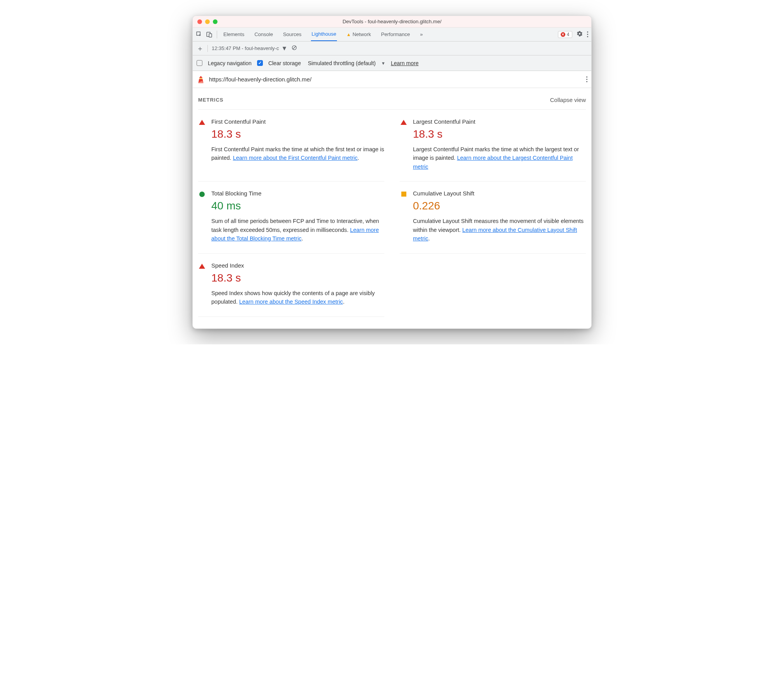 This screenshot has height=698, width=784. I want to click on clear-storage-label: Clear storage, so click(285, 63).